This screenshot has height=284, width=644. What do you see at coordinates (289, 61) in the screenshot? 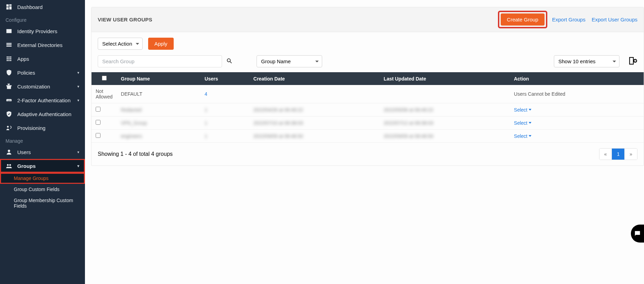
I see `group-name-filter-dropdown: Group Name` at bounding box center [289, 61].